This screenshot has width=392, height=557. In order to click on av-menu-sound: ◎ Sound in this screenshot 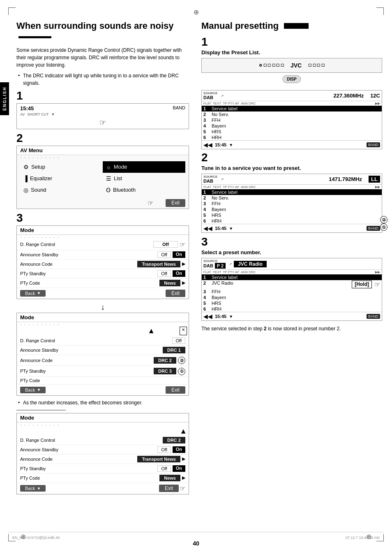, I will do `click(62, 190)`.